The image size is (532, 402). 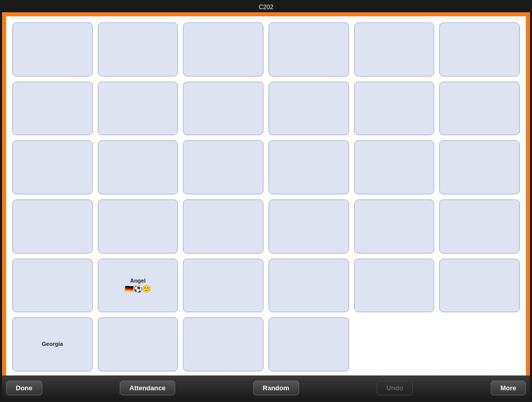 What do you see at coordinates (266, 388) in the screenshot?
I see `toolbar: Done Attendance Random Undo More` at bounding box center [266, 388].